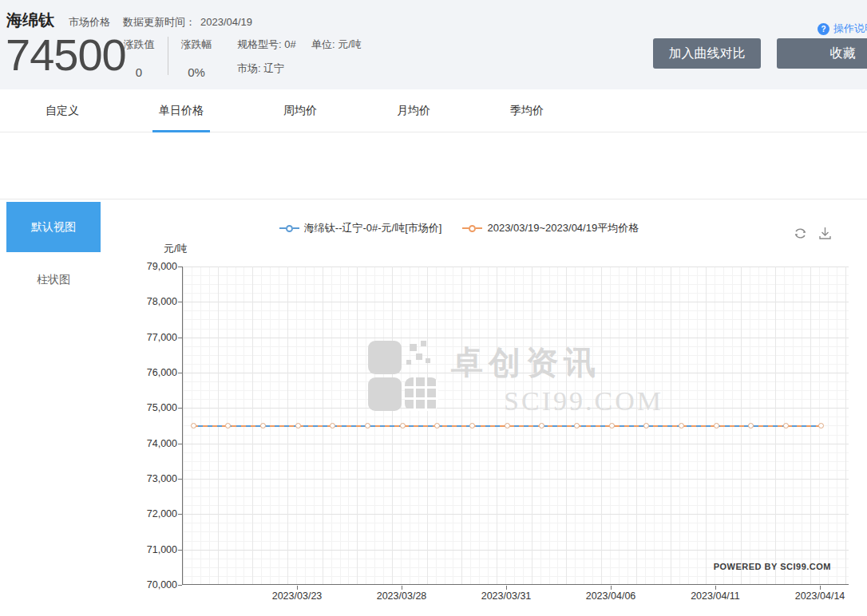  What do you see at coordinates (414, 111) in the screenshot?
I see `tab-3: 月均价` at bounding box center [414, 111].